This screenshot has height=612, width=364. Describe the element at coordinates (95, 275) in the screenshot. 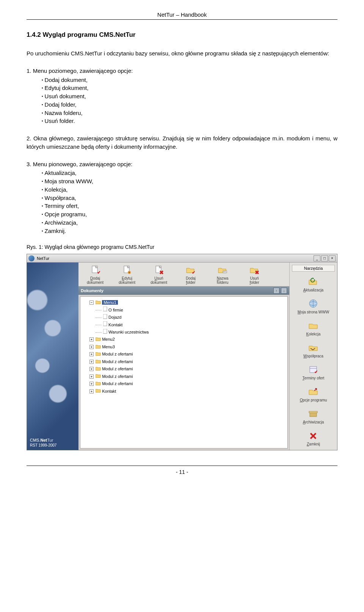

I see `toolbar-add-document: ✔ Dodajdokument` at that location.